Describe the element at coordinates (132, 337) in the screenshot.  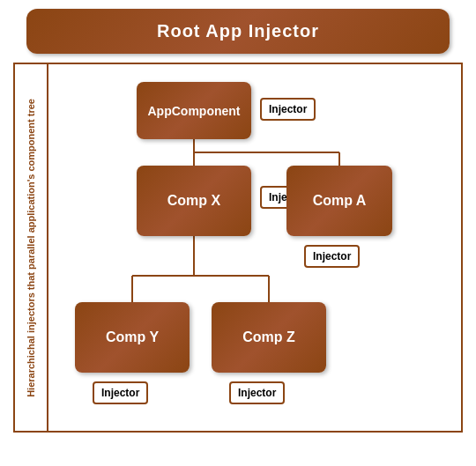
I see `comp-y-label: Comp Y` at that location.